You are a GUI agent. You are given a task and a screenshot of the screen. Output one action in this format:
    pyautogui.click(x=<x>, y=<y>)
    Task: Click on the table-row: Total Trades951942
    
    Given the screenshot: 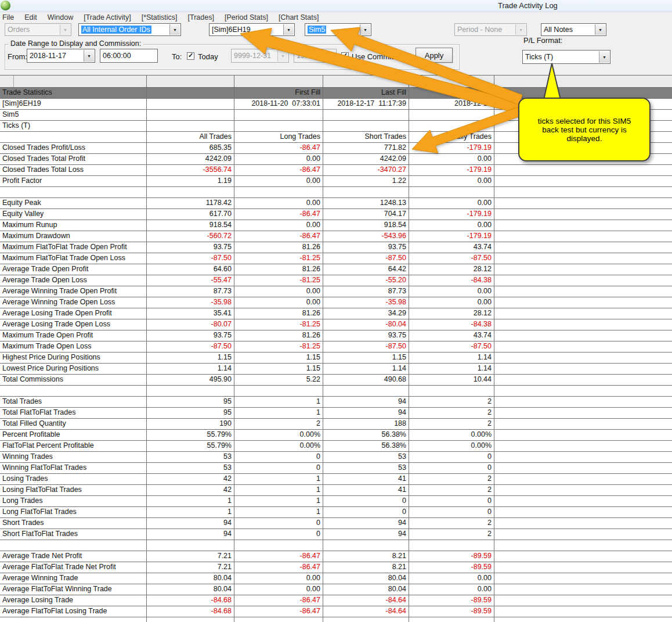 What is the action you would take?
    pyautogui.click(x=336, y=402)
    